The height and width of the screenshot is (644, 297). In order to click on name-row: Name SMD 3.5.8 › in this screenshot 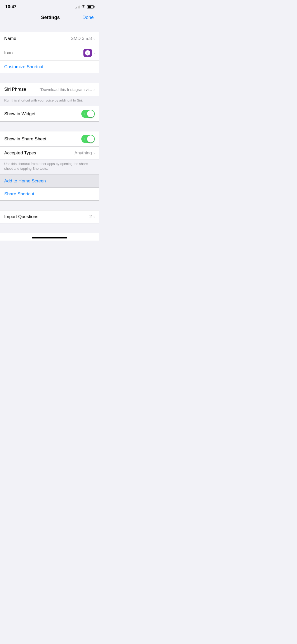, I will do `click(50, 39)`.